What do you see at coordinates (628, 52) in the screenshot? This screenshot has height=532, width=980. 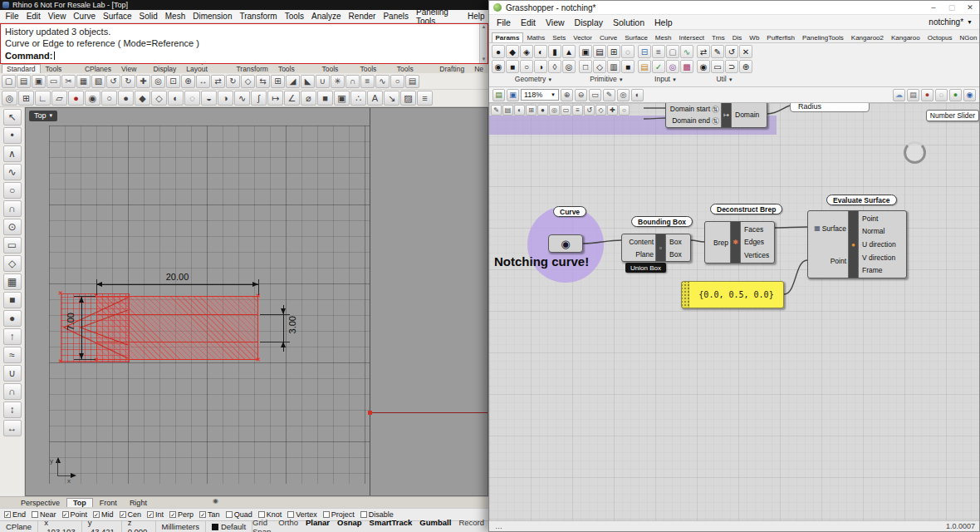 I see `guid-param-icon: ◌` at bounding box center [628, 52].